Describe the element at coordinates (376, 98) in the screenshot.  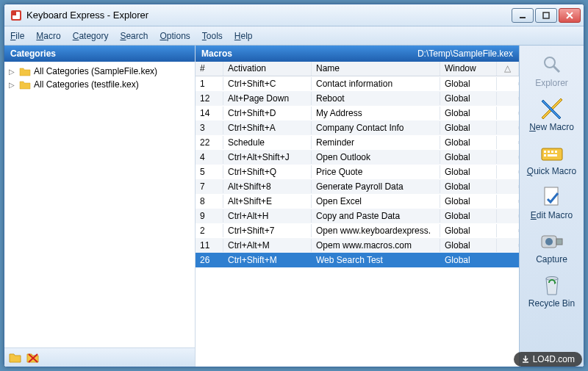
I see `cell-name: Reboot` at that location.